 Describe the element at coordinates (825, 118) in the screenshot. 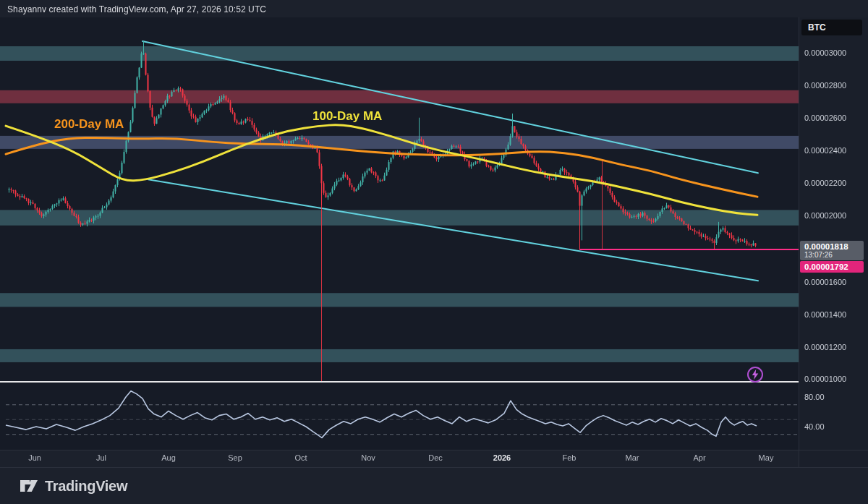

I see `price-axis-label: 0.00002600` at that location.